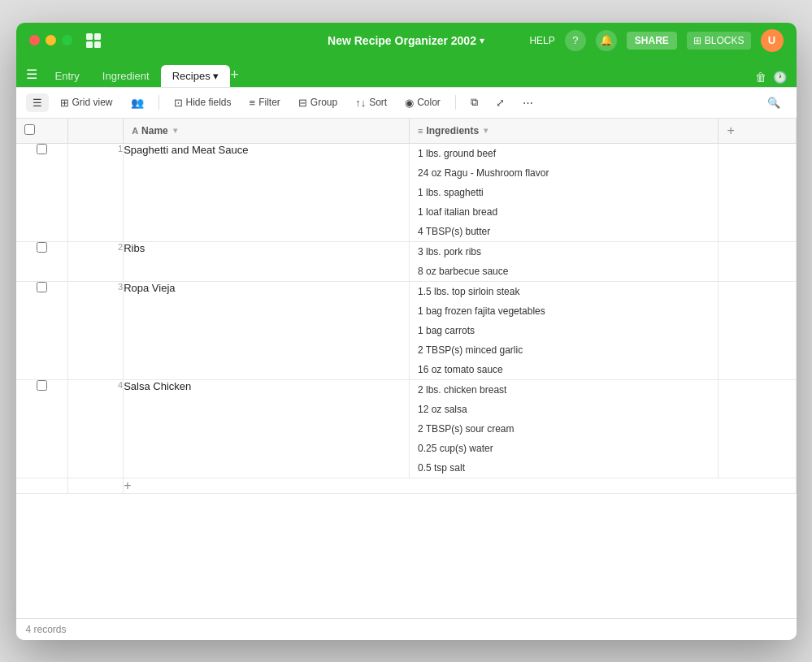 This screenshot has width=812, height=662. Describe the element at coordinates (318, 102) in the screenshot. I see `group-button: ⊟ Group` at that location.